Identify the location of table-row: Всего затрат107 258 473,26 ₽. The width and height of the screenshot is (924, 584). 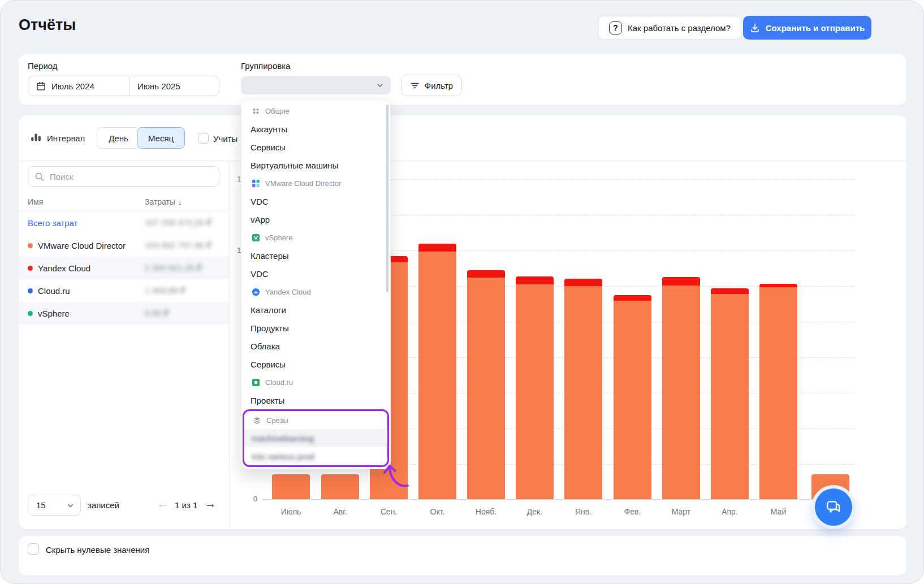
(124, 223).